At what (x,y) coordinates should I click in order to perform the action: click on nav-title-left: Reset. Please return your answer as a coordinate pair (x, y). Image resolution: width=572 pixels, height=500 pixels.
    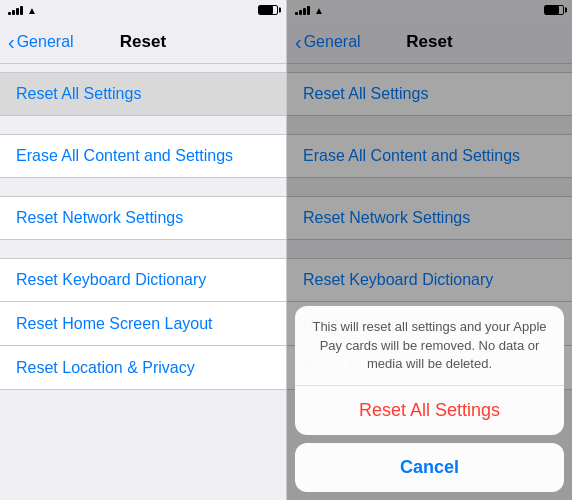
    Looking at the image, I should click on (143, 42).